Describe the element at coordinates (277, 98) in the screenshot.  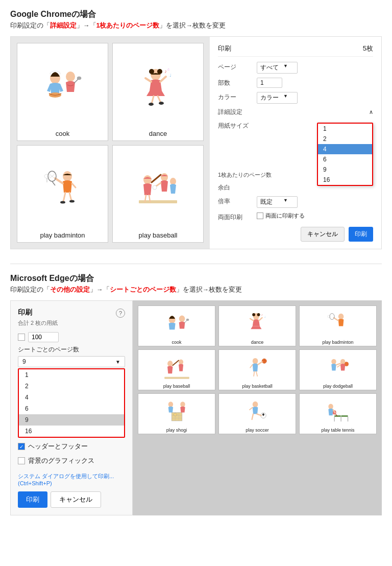
I see `color-select: カラー ▼` at that location.